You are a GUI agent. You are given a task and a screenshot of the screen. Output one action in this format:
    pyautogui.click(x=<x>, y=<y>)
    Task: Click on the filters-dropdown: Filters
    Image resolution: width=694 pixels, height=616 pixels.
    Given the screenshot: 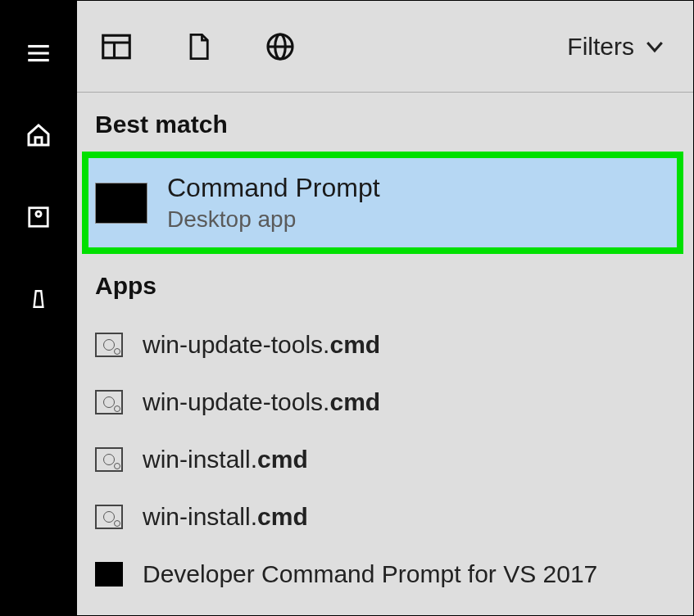 What is the action you would take?
    pyautogui.click(x=623, y=47)
    